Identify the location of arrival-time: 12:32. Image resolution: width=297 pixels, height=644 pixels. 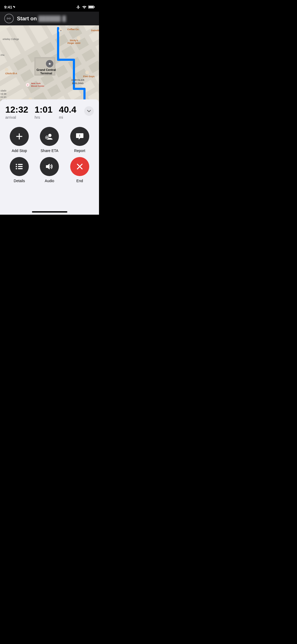
(17, 109).